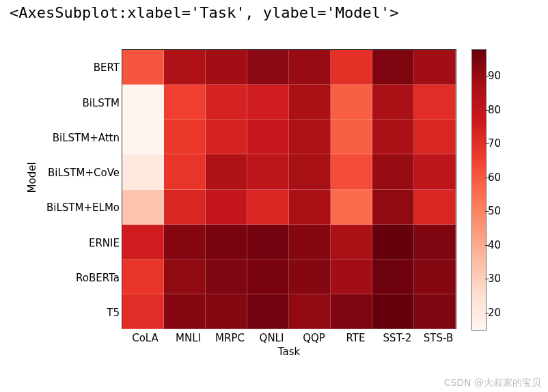  I want to click on x-tick-label: MNLI, so click(189, 338).